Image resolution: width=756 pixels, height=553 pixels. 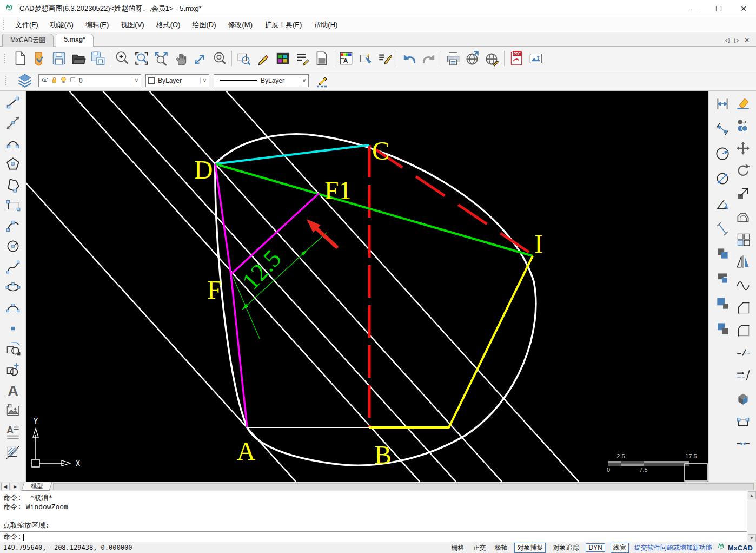 I want to click on export-image-icon, so click(x=536, y=58).